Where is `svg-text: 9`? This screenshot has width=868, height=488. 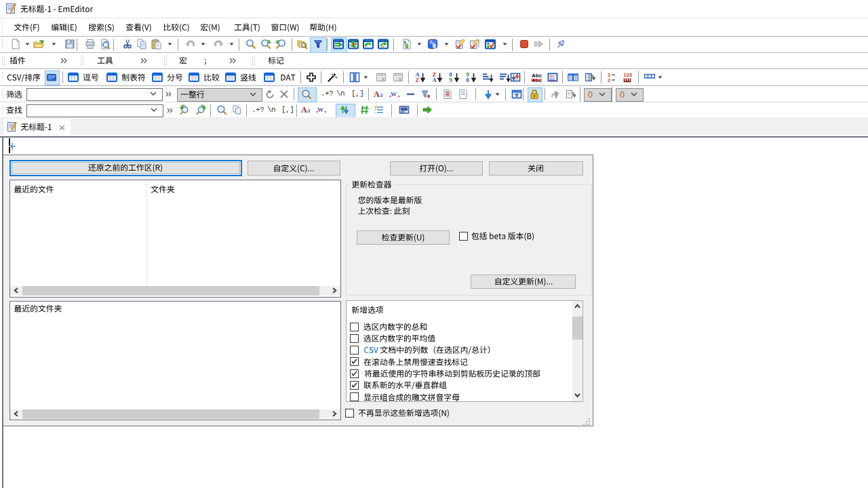
svg-text: 9 is located at coordinates (451, 80).